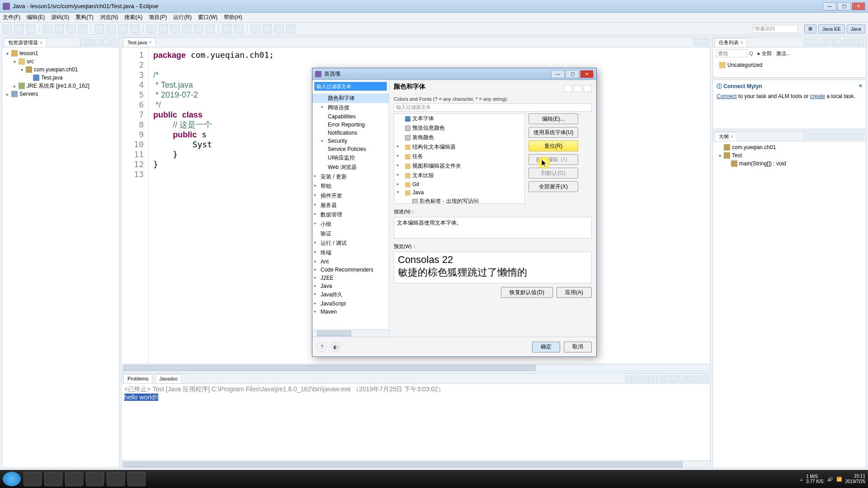 The image size is (868, 488). I want to click on pref-category: ▸网络连接, so click(351, 108).